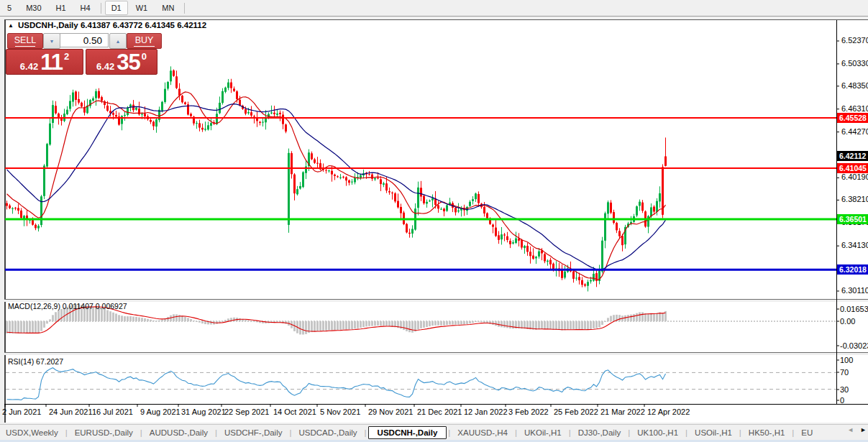 Image resolution: width=868 pixels, height=442 pixels. Describe the element at coordinates (45, 62) in the screenshot. I see `sell-price-box: 6.42 11 2` at that location.